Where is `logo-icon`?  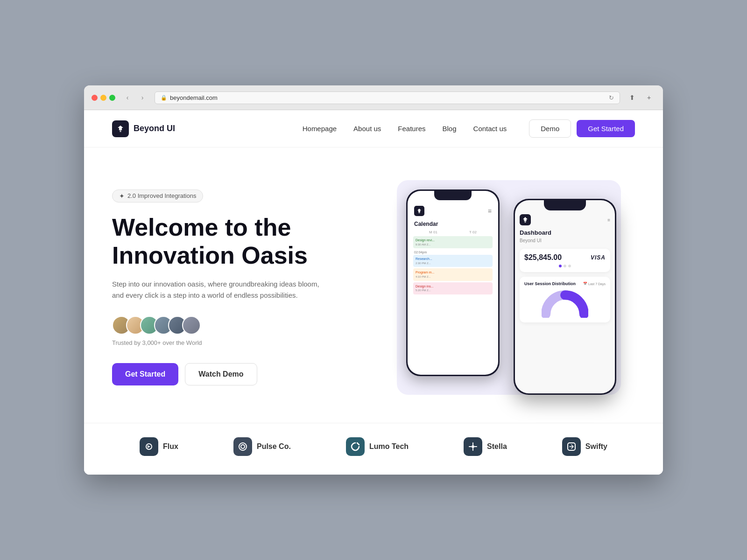
logo-icon is located at coordinates (120, 129).